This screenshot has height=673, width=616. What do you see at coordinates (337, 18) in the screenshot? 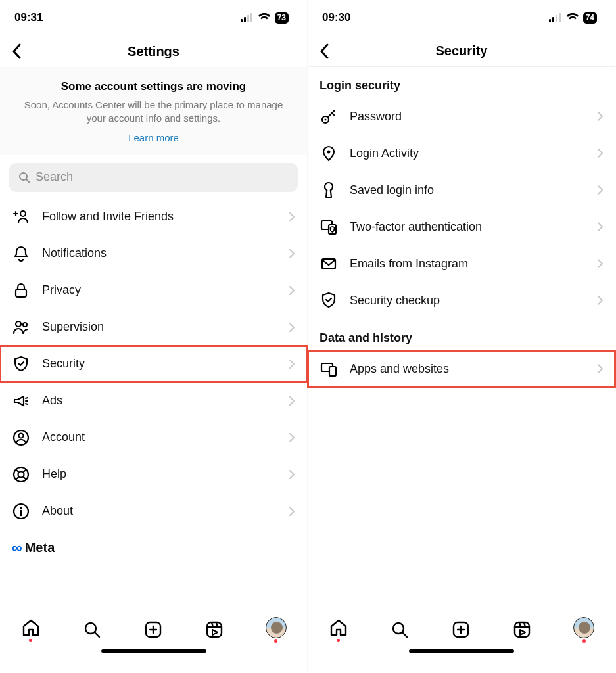
I see `status-time: 09:30` at bounding box center [337, 18].